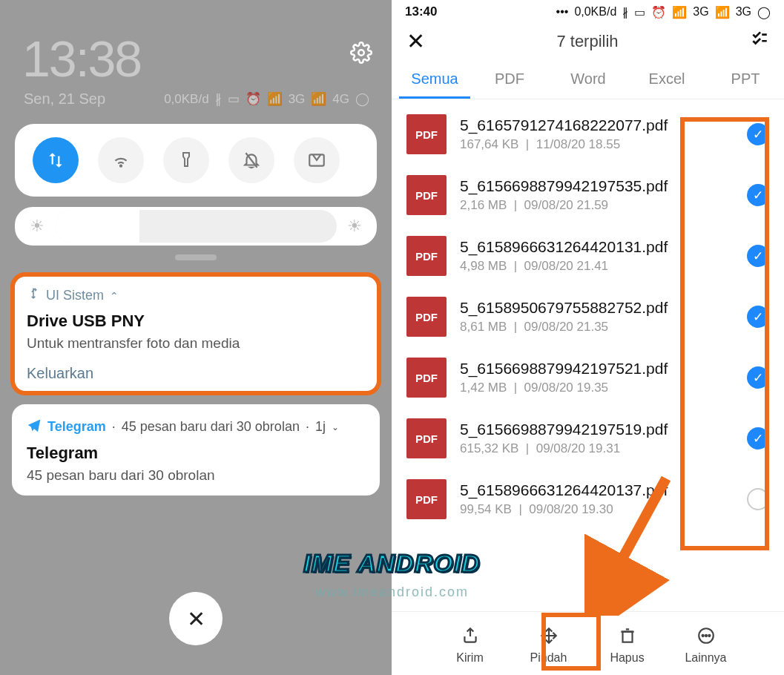 The image size is (784, 675). I want to click on file-row: PDF5_6158966631264420137.pdf99,54 KB | 0…, so click(587, 499).